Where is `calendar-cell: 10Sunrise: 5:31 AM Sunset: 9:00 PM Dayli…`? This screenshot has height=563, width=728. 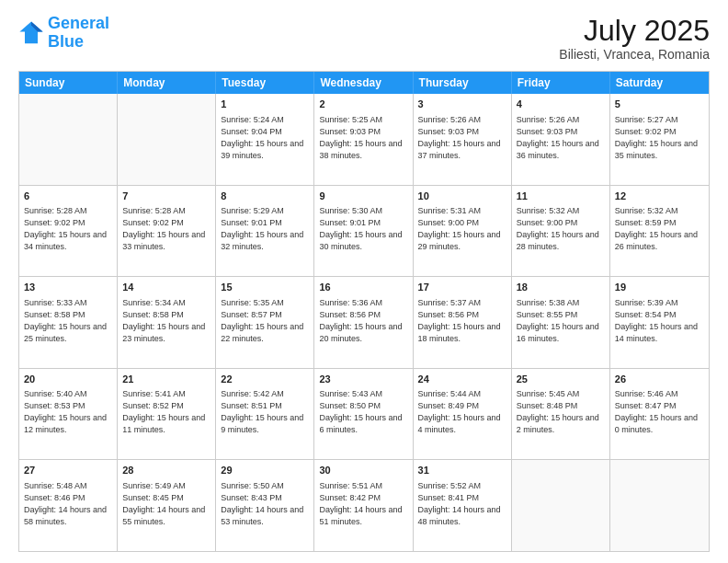
calendar-cell: 10Sunrise: 5:31 AM Sunset: 9:00 PM Dayli… is located at coordinates (463, 232).